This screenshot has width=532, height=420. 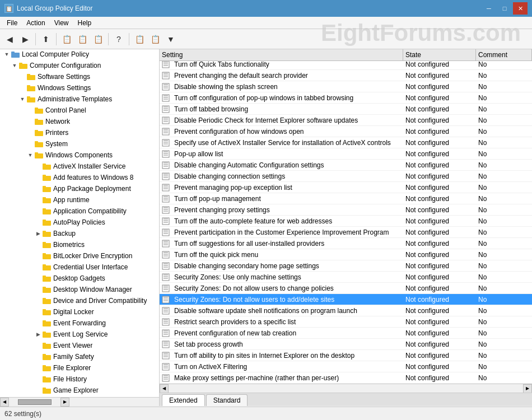 What do you see at coordinates (80, 77) in the screenshot?
I see `tree-item: Software Settings` at bounding box center [80, 77].